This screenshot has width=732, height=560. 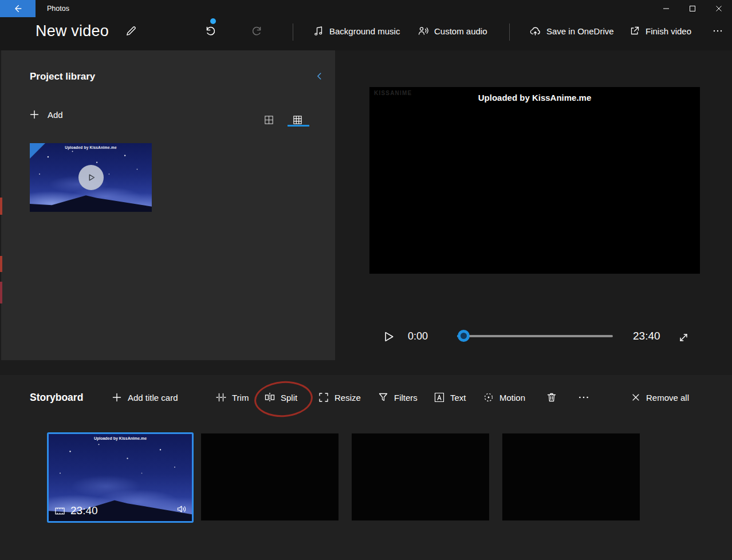 What do you see at coordinates (62, 77) in the screenshot?
I see `project-library-title: Project library` at bounding box center [62, 77].